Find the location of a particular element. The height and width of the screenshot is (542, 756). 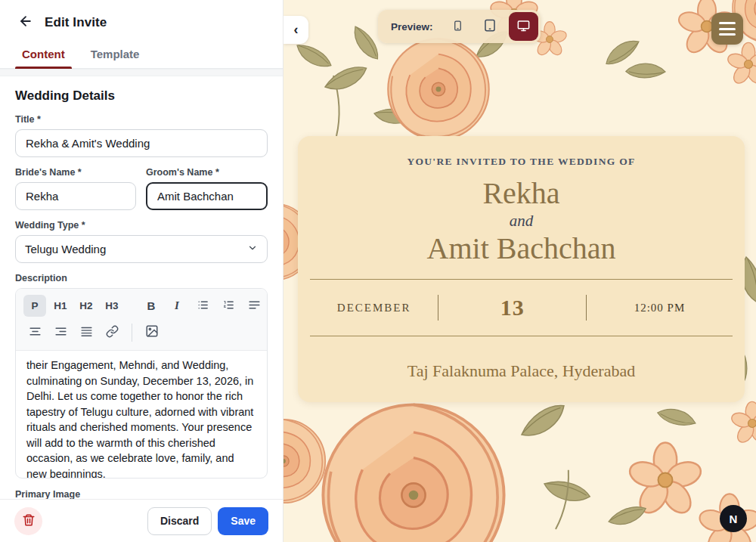

back-button is located at coordinates (26, 23).